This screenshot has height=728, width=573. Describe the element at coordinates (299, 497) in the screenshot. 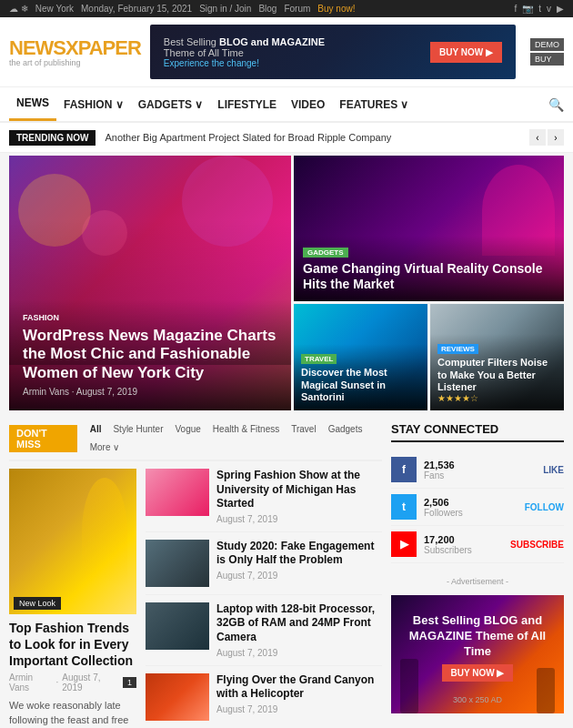

I see `article-info-0: Spring Fashion Show at the University of…` at that location.